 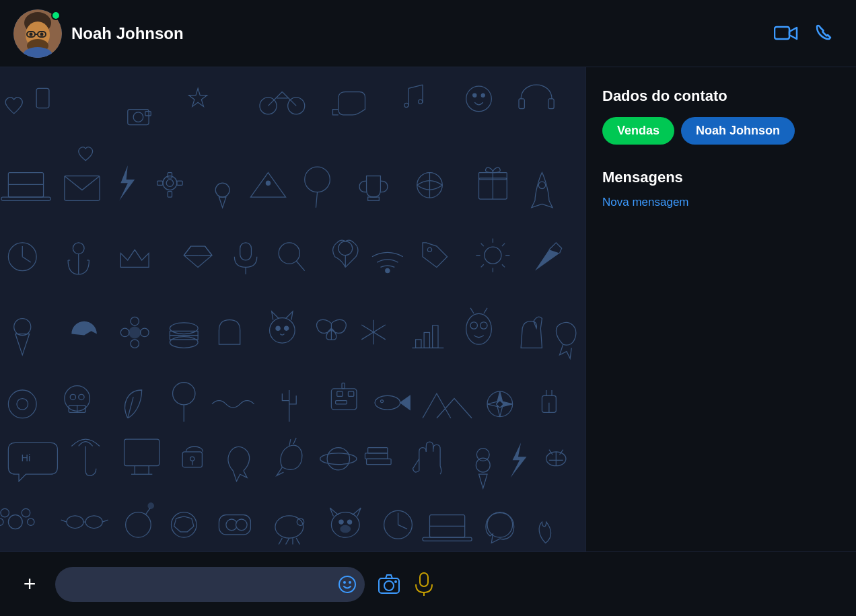 What do you see at coordinates (721, 96) in the screenshot?
I see `contact-data-title: Dados do contato` at bounding box center [721, 96].